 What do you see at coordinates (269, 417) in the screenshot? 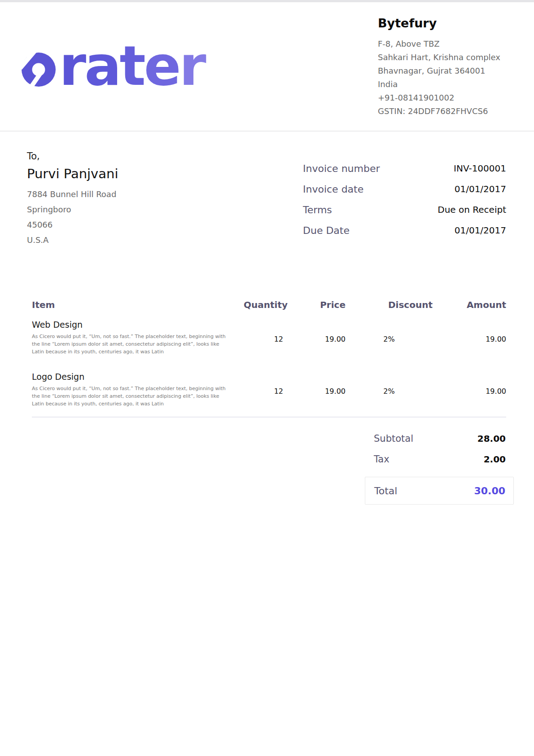
I see `totals-divider` at bounding box center [269, 417].